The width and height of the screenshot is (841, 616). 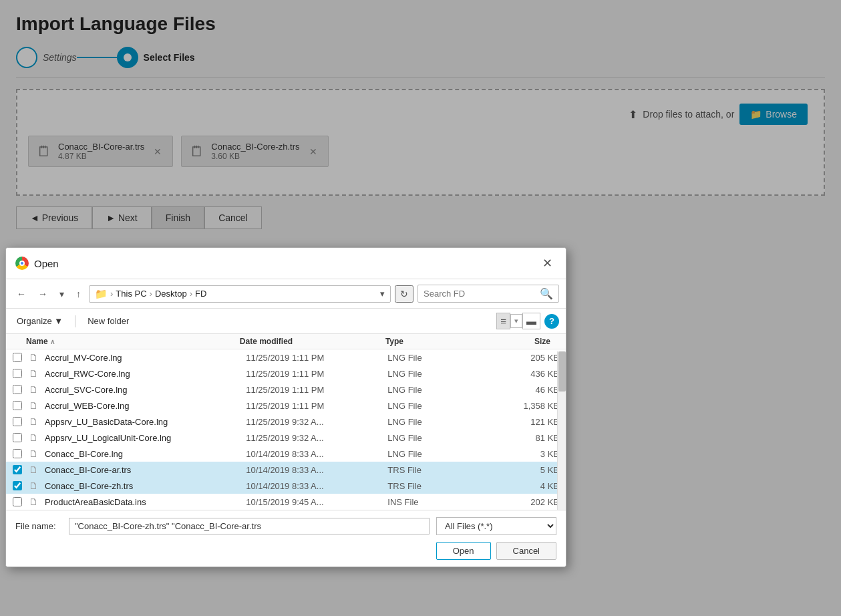 I want to click on file-row-icon-0: 🗋, so click(x=33, y=357).